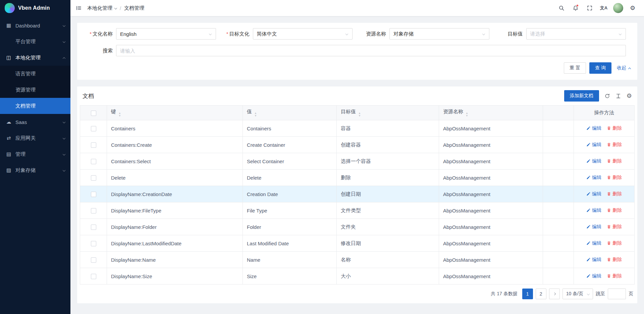  Describe the element at coordinates (175, 113) in the screenshot. I see `column-header: 键▲▼` at that location.